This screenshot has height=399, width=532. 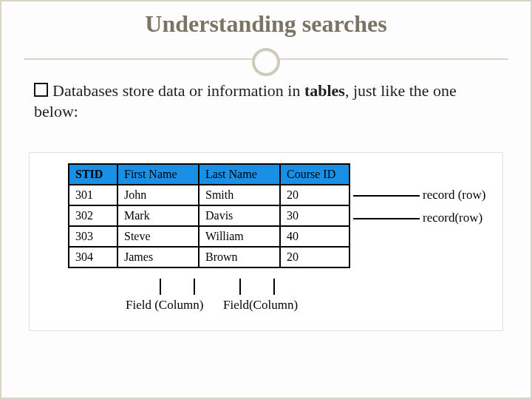 What do you see at coordinates (209, 195) in the screenshot?
I see `table-row: 301 John Smith 20` at bounding box center [209, 195].